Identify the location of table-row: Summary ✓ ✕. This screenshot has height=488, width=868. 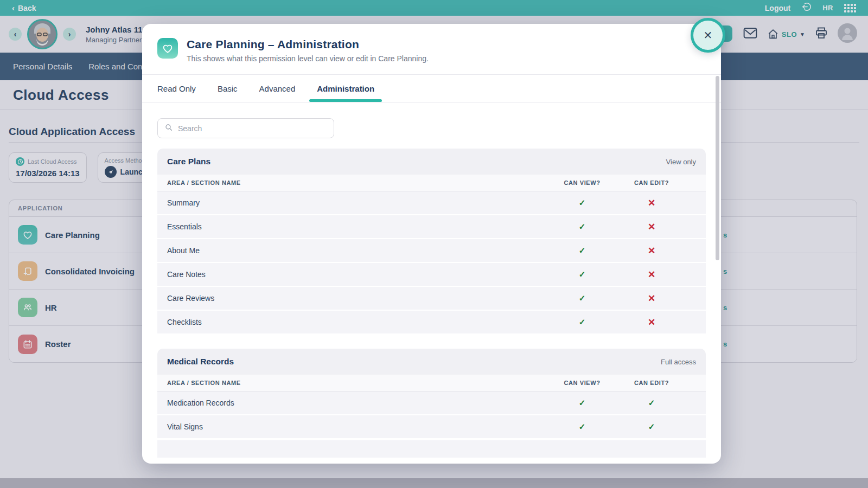
(432, 203).